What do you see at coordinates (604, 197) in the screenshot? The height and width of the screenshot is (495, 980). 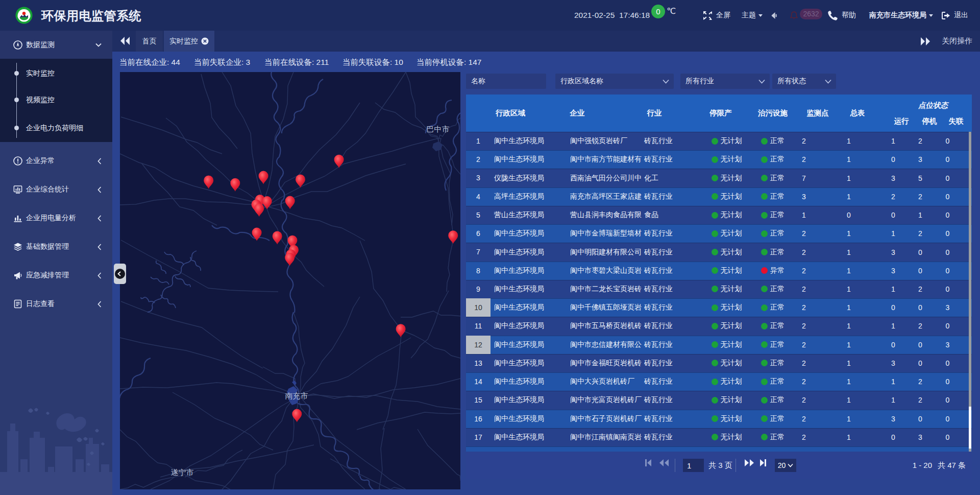 I see `cell-company: 南充市高坪区王家店建` at bounding box center [604, 197].